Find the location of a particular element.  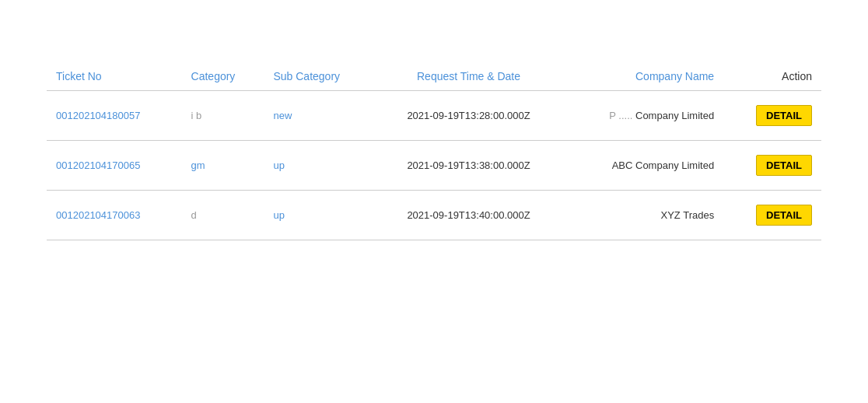

ticket-no-cell: 001202104180057 is located at coordinates (114, 116).